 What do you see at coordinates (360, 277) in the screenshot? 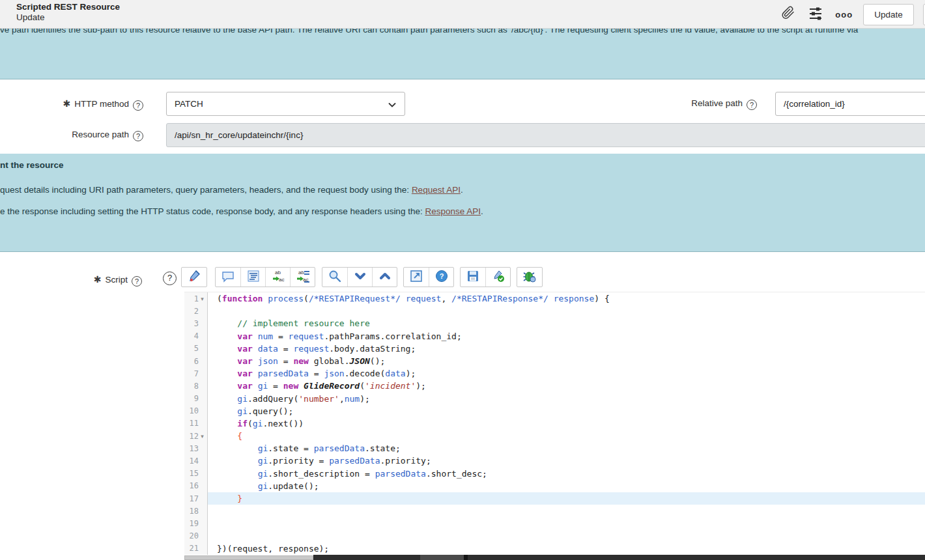
I see `find-next-button` at bounding box center [360, 277].